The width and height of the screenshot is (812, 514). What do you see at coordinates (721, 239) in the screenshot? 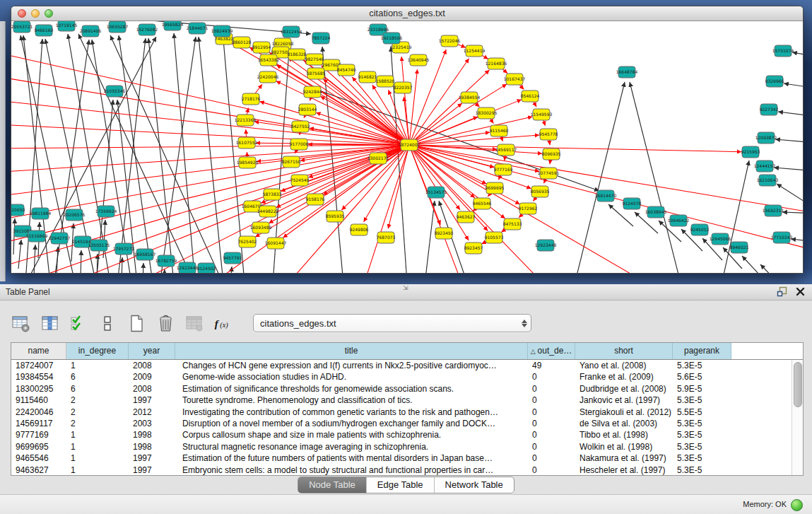
I see `network-node: 12945066` at bounding box center [721, 239].